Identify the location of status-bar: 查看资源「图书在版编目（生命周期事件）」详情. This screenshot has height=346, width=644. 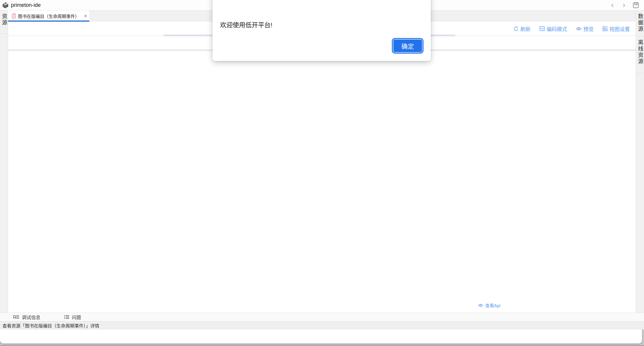
(322, 325).